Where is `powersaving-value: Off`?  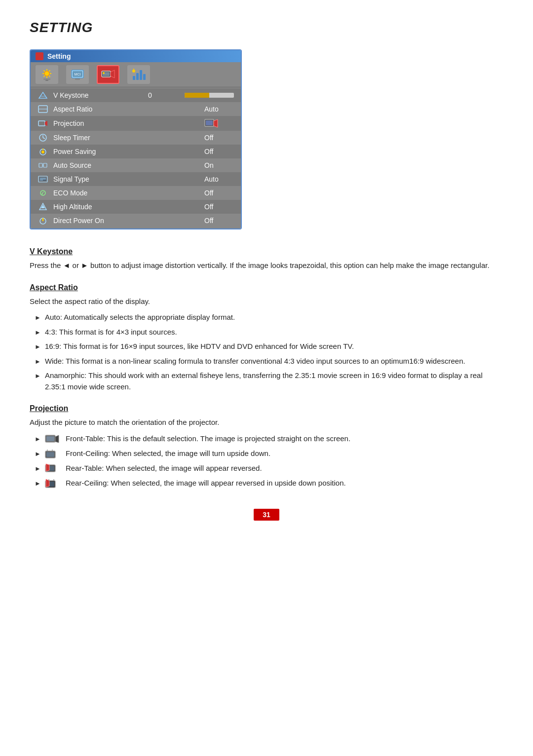
powersaving-value: Off is located at coordinates (219, 151).